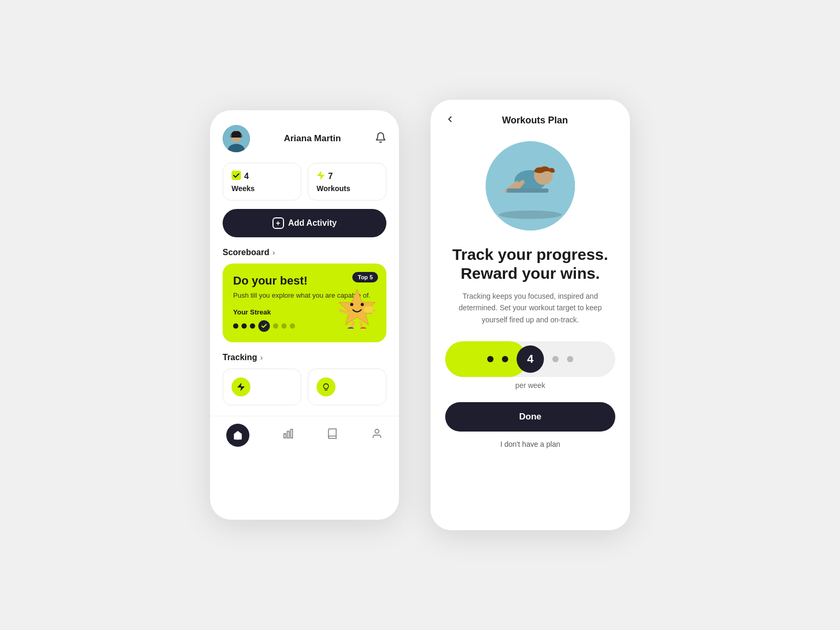  I want to click on tracking-row, so click(304, 387).